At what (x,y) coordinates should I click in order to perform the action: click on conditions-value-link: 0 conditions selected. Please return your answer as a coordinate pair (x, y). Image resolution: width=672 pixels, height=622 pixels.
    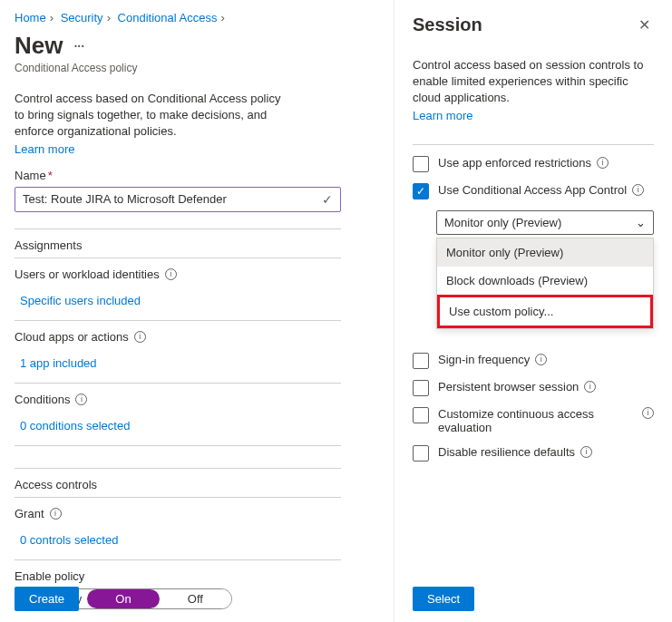
    Looking at the image, I should click on (73, 426).